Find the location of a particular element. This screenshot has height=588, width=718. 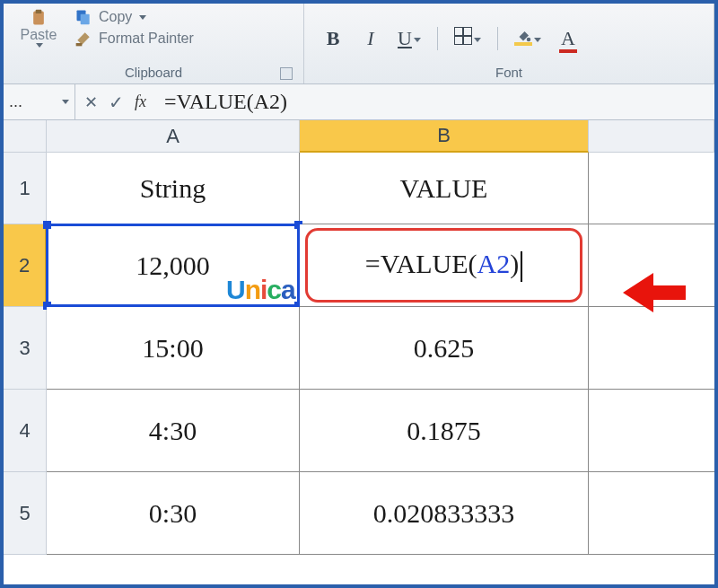

cell-editing-formula: =VALUE(A2) is located at coordinates (443, 266).